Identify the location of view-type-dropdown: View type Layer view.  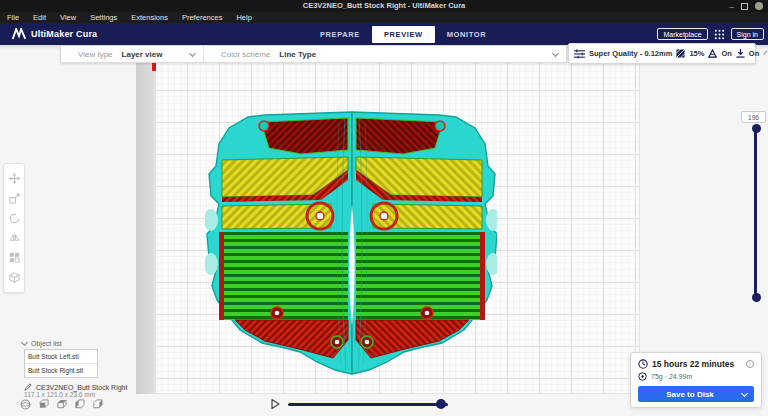
(132, 54).